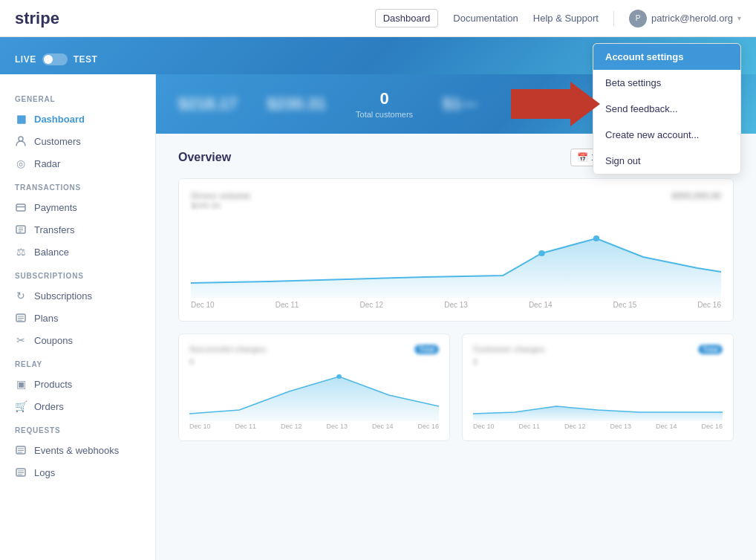 This screenshot has height=560, width=756. Describe the element at coordinates (52, 253) in the screenshot. I see `sidebar-label-balance: Balance` at that location.